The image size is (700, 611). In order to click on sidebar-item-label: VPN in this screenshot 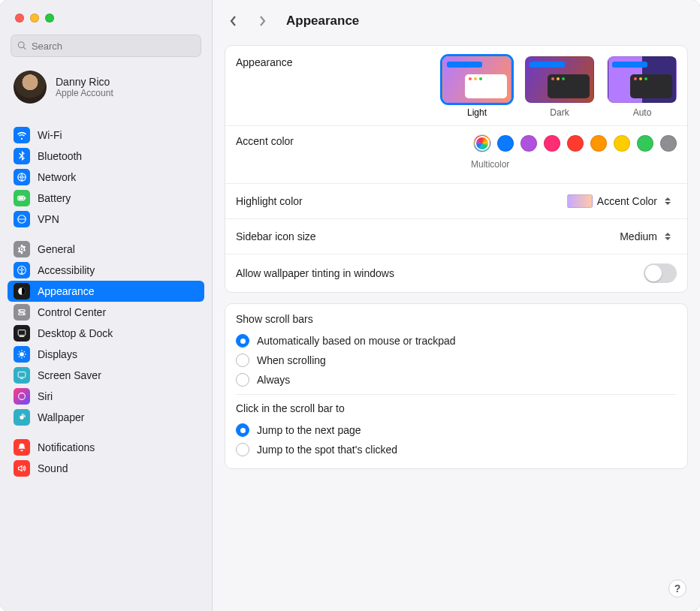, I will do `click(48, 219)`.